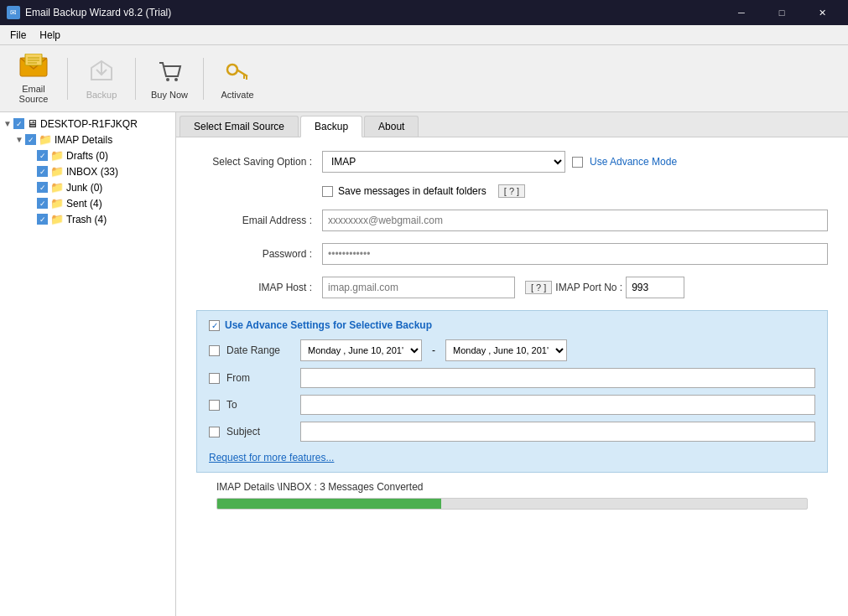 The height and width of the screenshot is (616, 848). Describe the element at coordinates (259, 220) in the screenshot. I see `email-label: Email Address :` at that location.